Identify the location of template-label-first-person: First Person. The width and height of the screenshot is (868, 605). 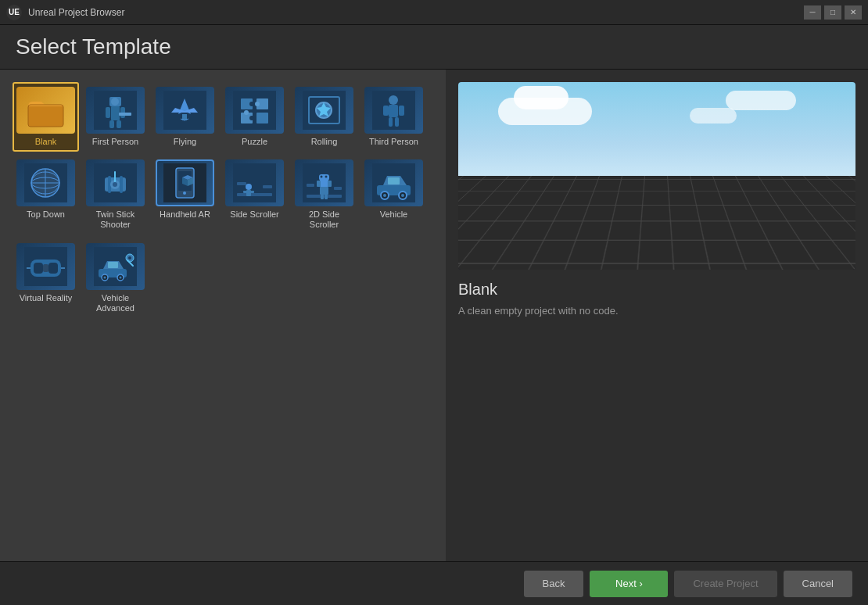
(116, 142).